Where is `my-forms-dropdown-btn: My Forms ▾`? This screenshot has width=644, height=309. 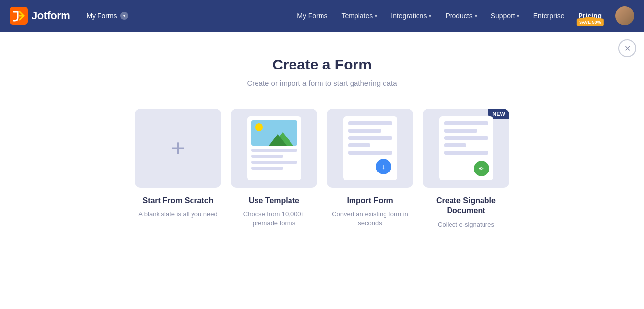
my-forms-dropdown-btn: My Forms ▾ is located at coordinates (107, 16).